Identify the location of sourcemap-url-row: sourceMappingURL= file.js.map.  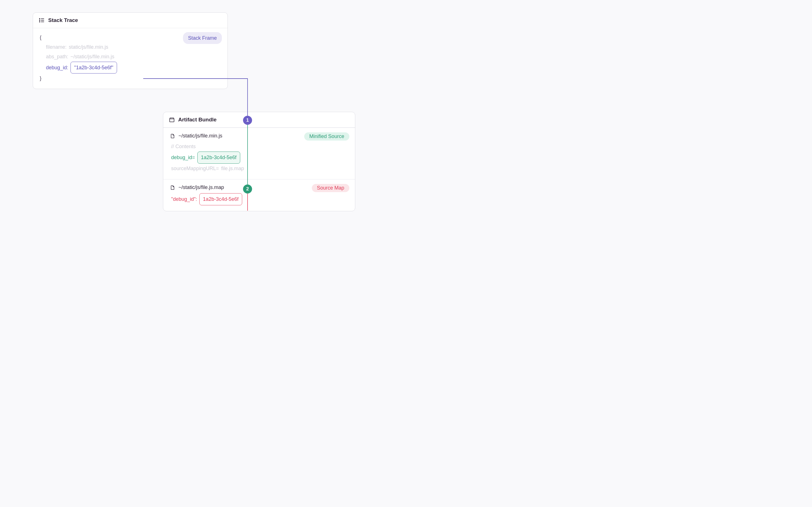
(260, 168).